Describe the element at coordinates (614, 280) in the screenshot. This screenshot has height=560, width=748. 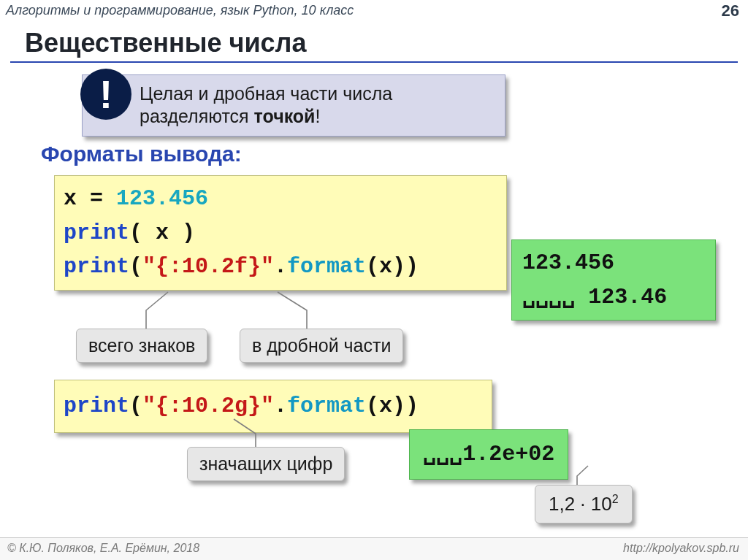
I see `output-box-1: 123.456 ␣␣␣␣ 123.46` at that location.